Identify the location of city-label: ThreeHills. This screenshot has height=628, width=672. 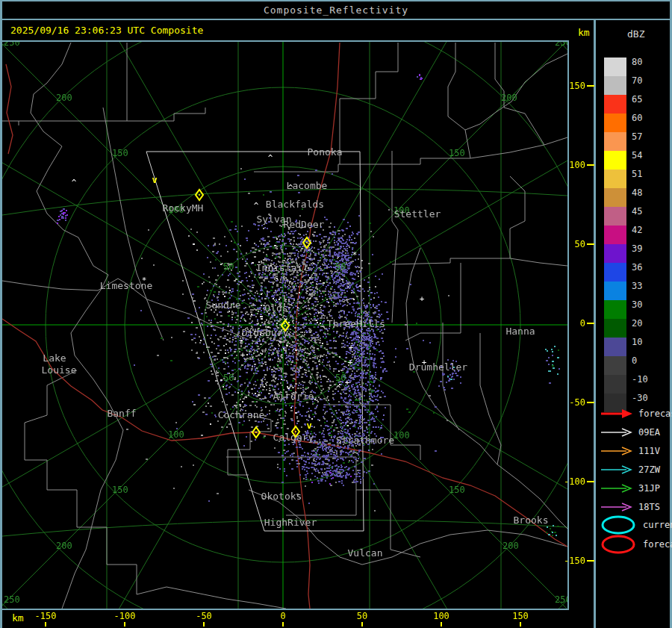
(356, 324).